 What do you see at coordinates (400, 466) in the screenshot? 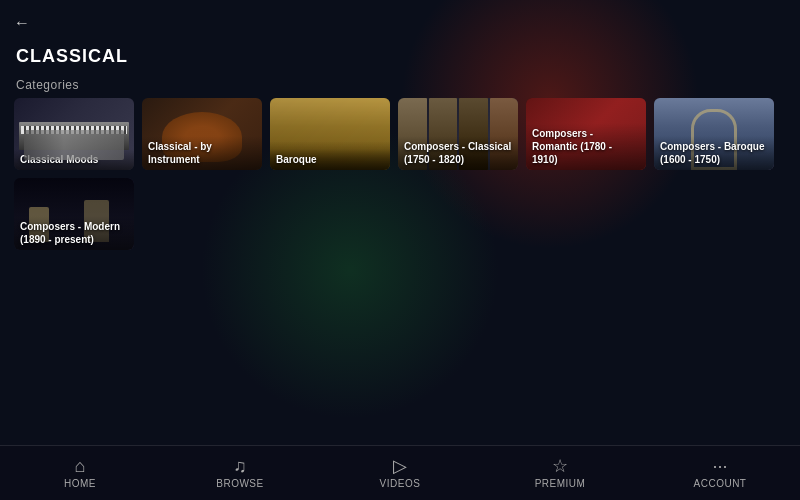
I see `videos-icon: ▷` at bounding box center [400, 466].